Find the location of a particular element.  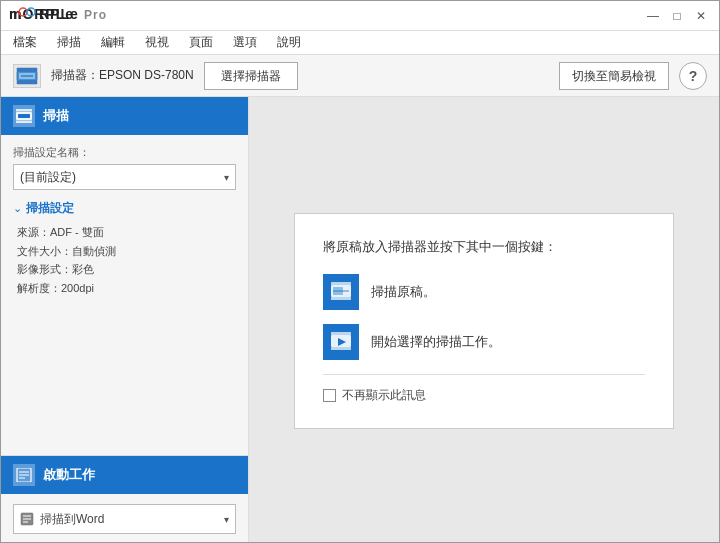

close-button: ✕ is located at coordinates (701, 16).